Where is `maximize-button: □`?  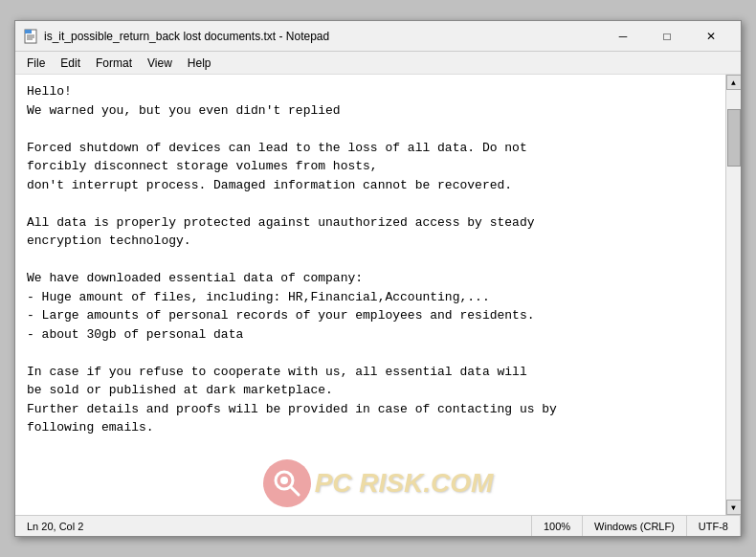 maximize-button: □ is located at coordinates (667, 36).